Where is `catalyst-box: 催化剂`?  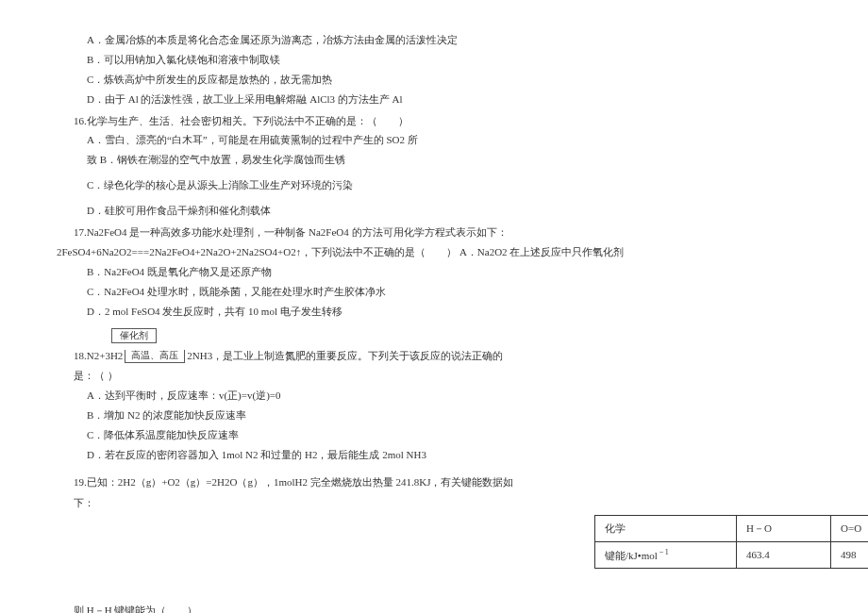 catalyst-box: 催化剂 is located at coordinates (466, 334).